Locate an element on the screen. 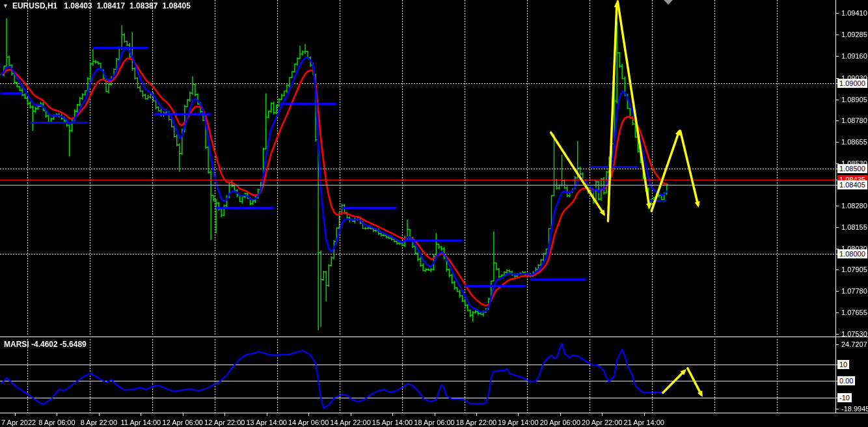  price-tick-label: 1.07780 is located at coordinates (854, 291).